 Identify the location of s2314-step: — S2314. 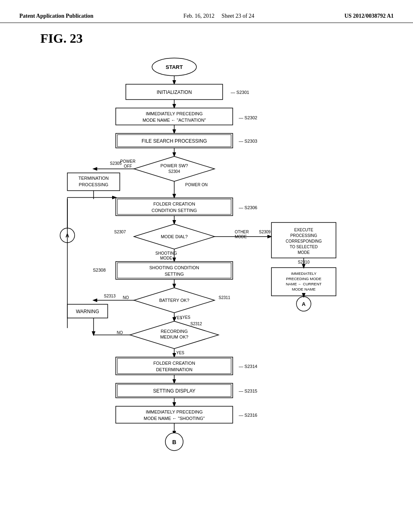
(248, 366).